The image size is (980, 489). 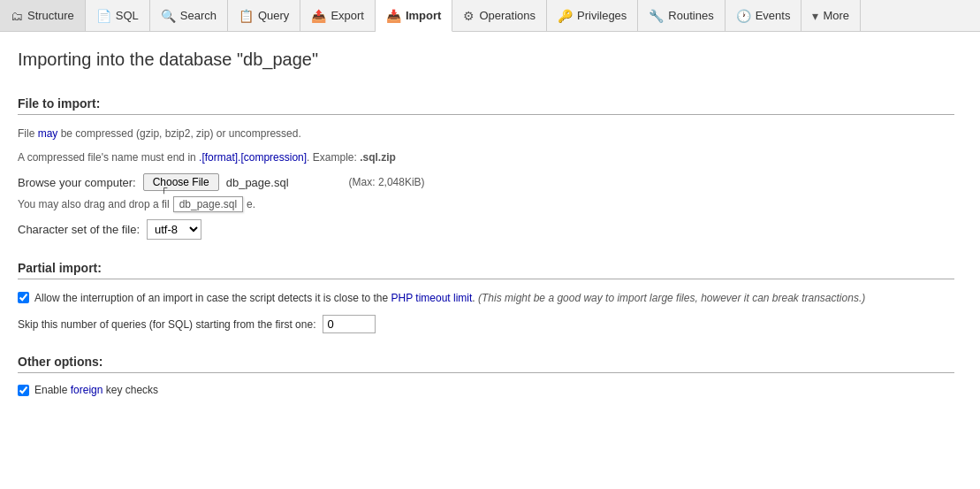 I want to click on search-icon: 🔍, so click(x=168, y=16).